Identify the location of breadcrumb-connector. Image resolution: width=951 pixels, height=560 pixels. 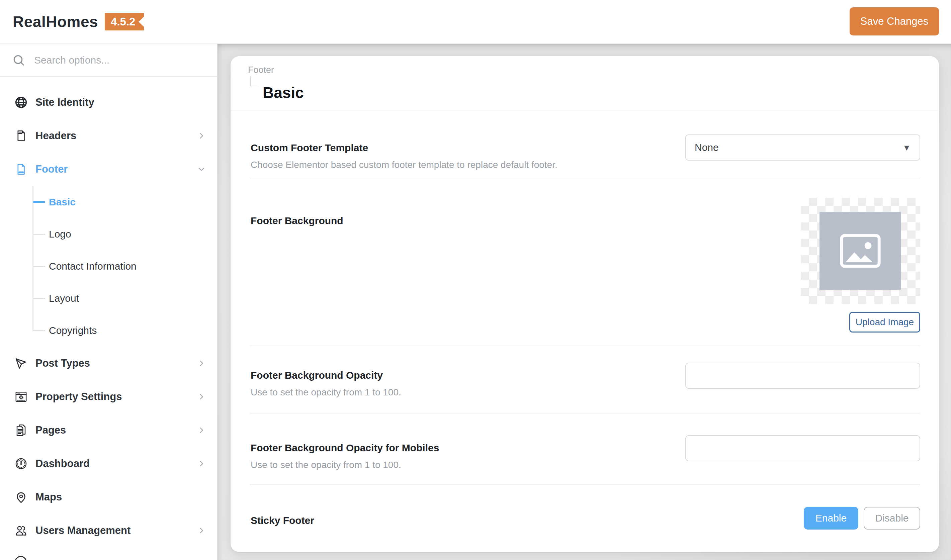
(254, 82).